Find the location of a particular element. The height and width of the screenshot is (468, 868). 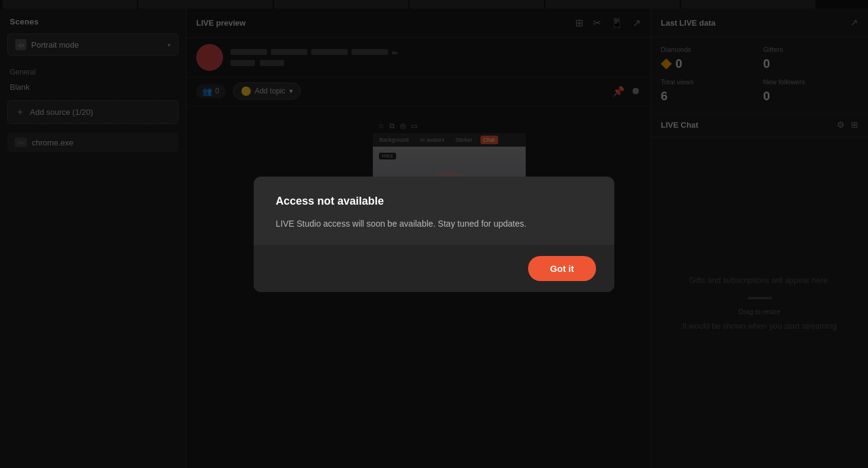

modal-message: LIVE Studio access will soon be availabl… is located at coordinates (434, 224).